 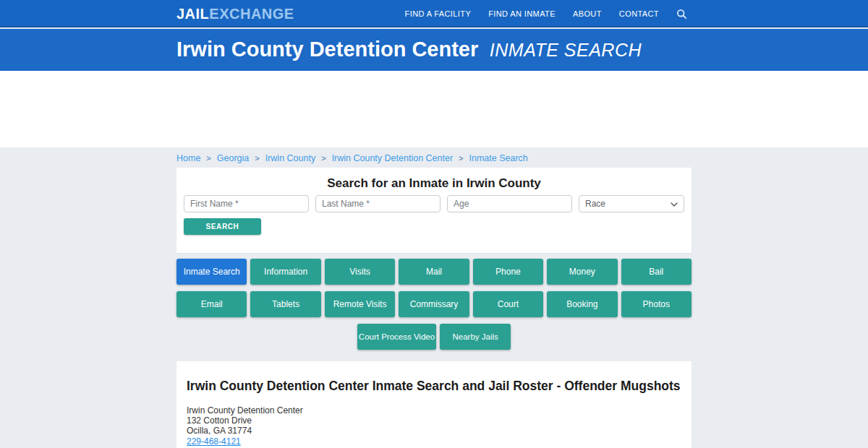 What do you see at coordinates (434, 210) in the screenshot?
I see `inmate-search-card: Search for an Inmate in Irwin County Rac…` at bounding box center [434, 210].